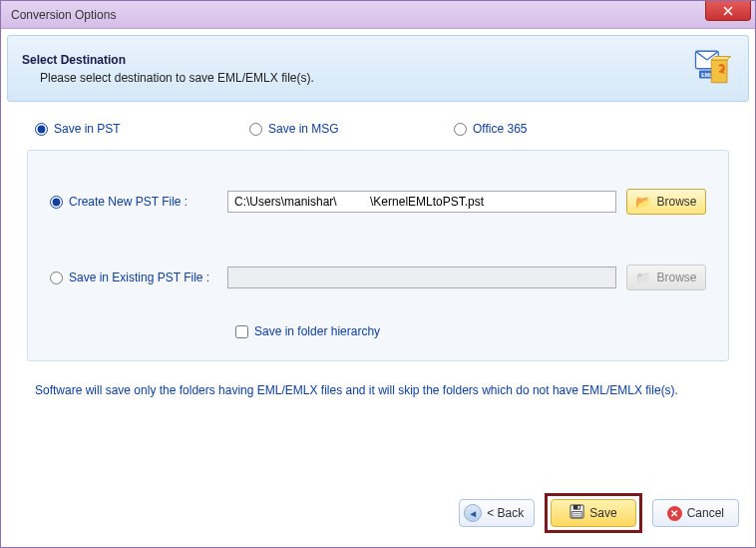  Describe the element at coordinates (241, 331) in the screenshot. I see `checkbox-folder-hierarchy-input` at that location.